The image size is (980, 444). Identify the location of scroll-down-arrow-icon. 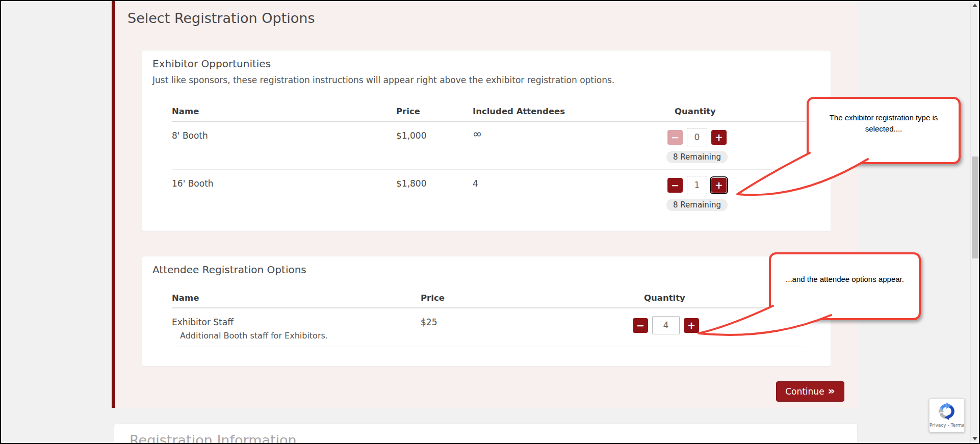
(975, 438).